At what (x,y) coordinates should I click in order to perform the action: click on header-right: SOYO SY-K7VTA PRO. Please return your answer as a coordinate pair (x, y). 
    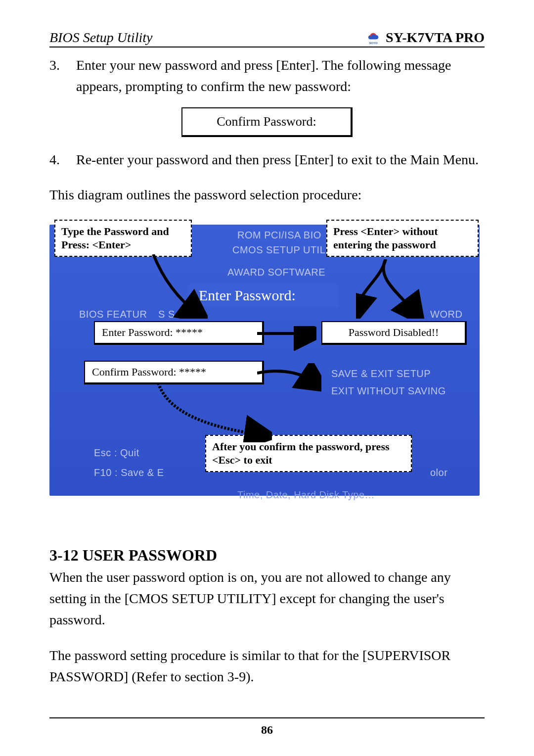
    Looking at the image, I should click on (425, 38).